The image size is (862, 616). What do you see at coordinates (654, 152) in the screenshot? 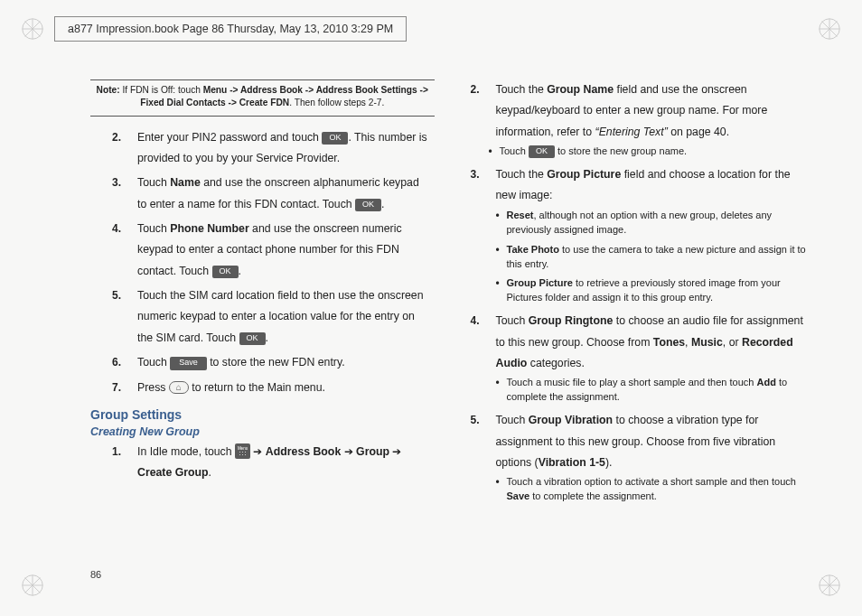
I see `bullet-store-name: Touch OK to store the new group name.` at bounding box center [654, 152].